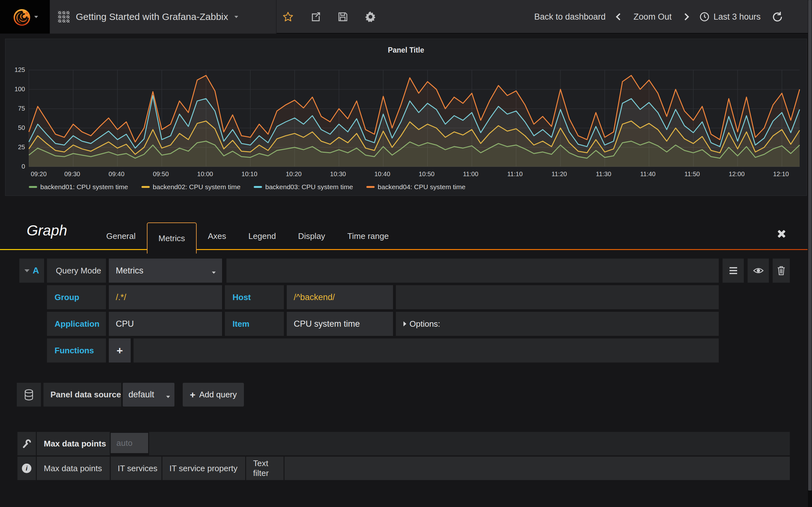 Image resolution: width=812 pixels, height=507 pixels. What do you see at coordinates (130, 443) in the screenshot?
I see `max-data-points-input` at bounding box center [130, 443].